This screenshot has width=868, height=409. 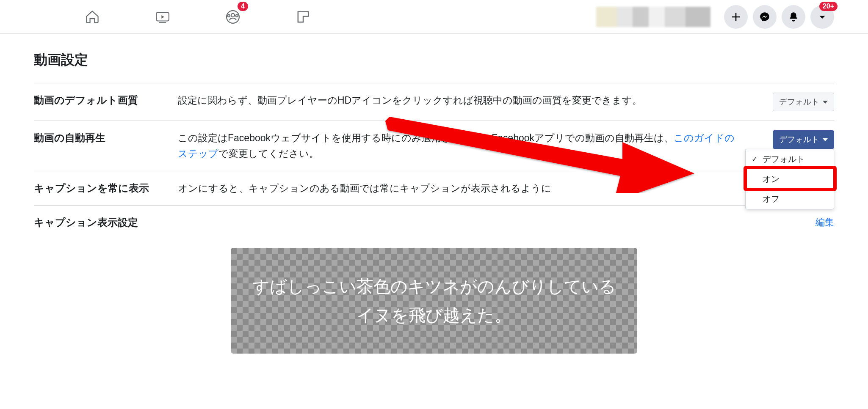 What do you see at coordinates (822, 17) in the screenshot?
I see `account-button: 20+` at bounding box center [822, 17].